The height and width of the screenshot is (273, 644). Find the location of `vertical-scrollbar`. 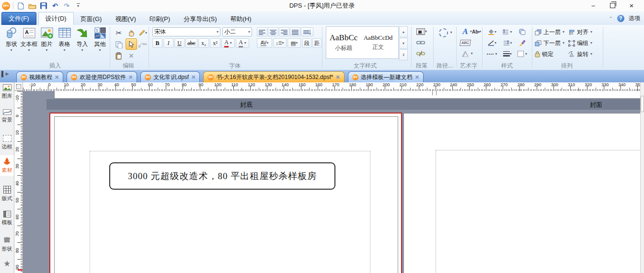

vertical-scrollbar is located at coordinates (642, 178).